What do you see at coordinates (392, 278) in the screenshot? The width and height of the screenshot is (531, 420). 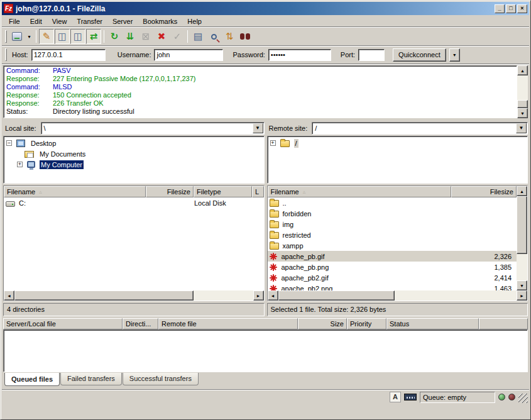 I see `remote-file-row: apache_pb2.gif2,414` at bounding box center [392, 278].